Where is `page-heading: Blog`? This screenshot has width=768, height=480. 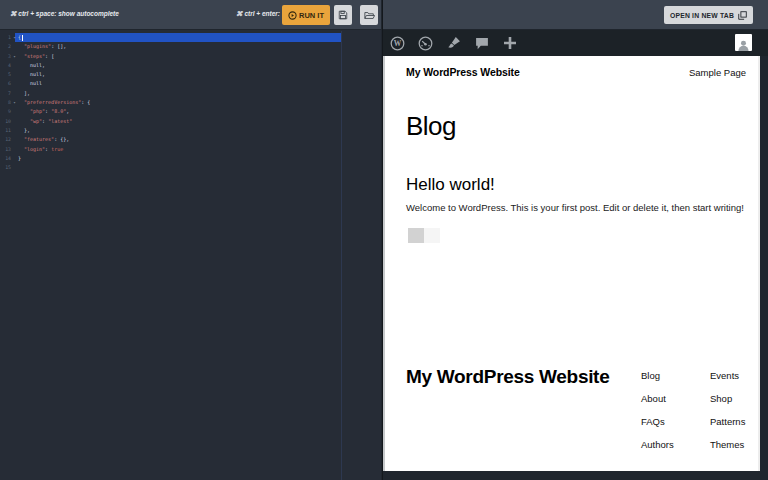 page-heading: Blog is located at coordinates (431, 126).